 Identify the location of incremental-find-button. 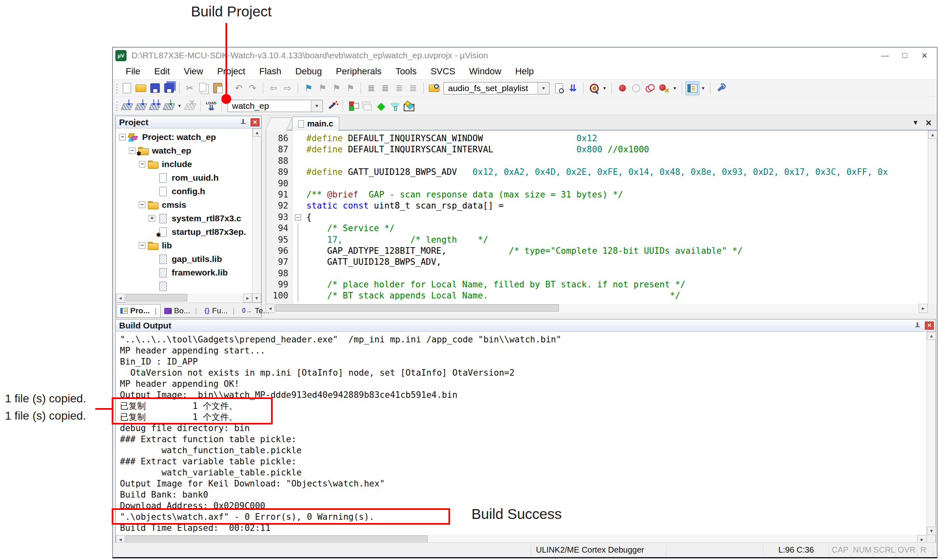
(573, 88).